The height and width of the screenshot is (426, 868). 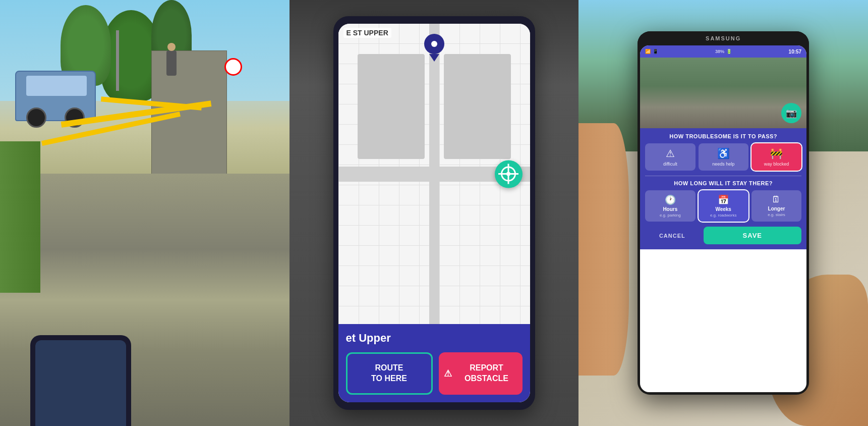 What do you see at coordinates (448, 374) in the screenshot?
I see `warning-icon: ⚠` at bounding box center [448, 374].